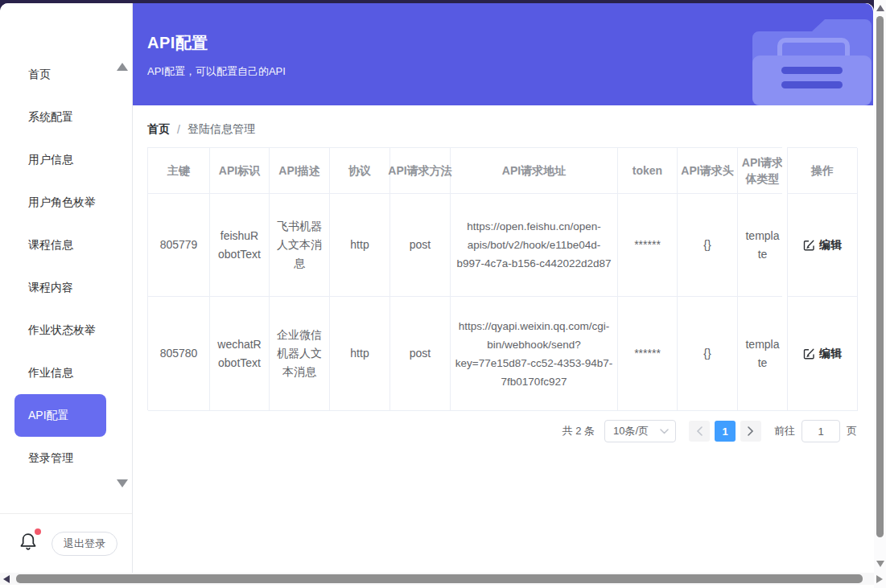 The height and width of the screenshot is (588, 886). Describe the element at coordinates (708, 171) in the screenshot. I see `column-header-request-headers: API请求头` at that location.